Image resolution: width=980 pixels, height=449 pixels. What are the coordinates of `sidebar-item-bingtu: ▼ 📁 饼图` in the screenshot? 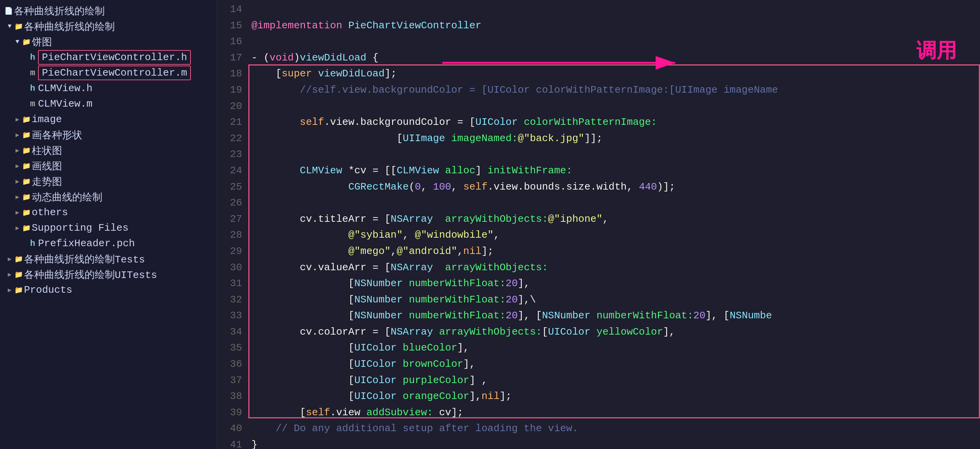 It's located at (109, 42).